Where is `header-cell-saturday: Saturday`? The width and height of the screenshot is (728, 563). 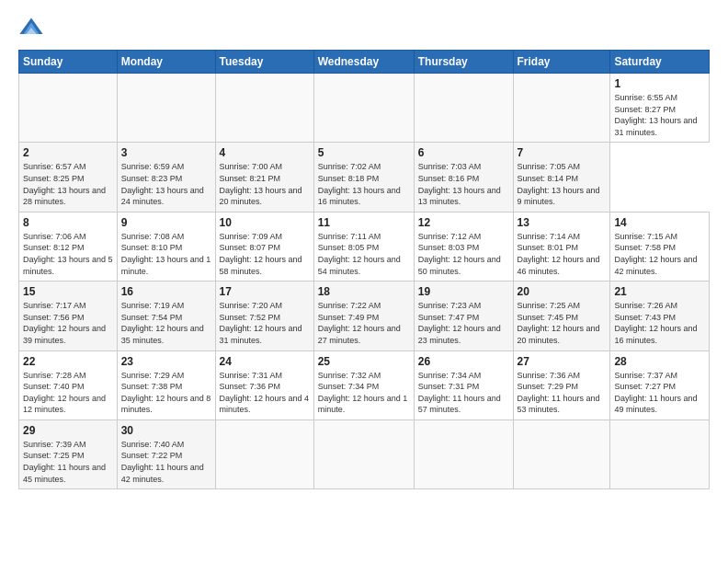
header-cell-saturday: Saturday is located at coordinates (660, 63).